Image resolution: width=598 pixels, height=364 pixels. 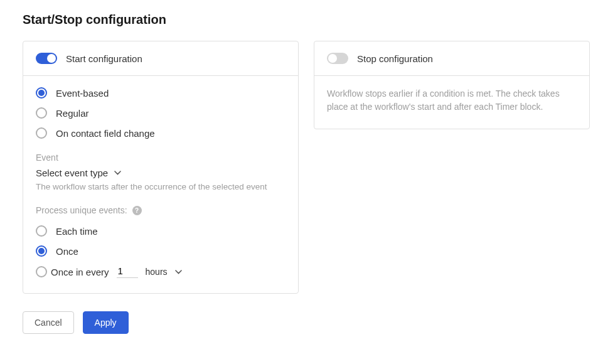 I want to click on event-select-value: Select event type, so click(x=72, y=173).